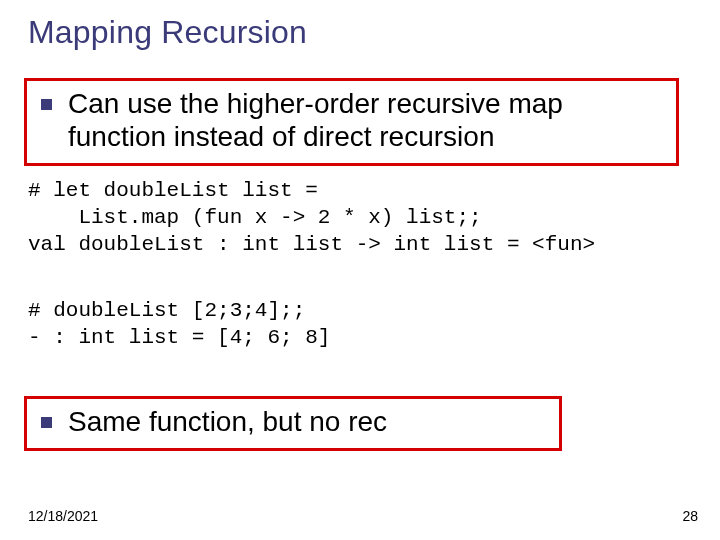 This screenshot has height=540, width=720. Describe the element at coordinates (168, 32) in the screenshot. I see `slide-title: Mapping Recursion` at that location.